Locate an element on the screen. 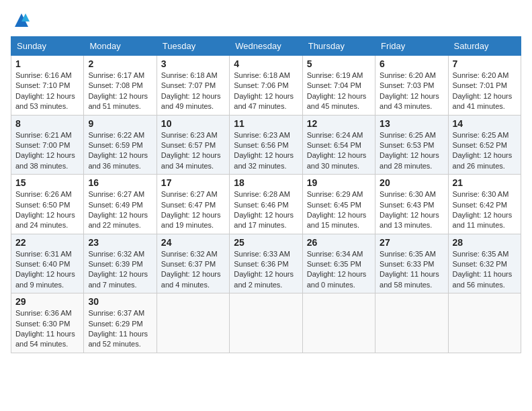  day-number: 14 is located at coordinates (485, 124).